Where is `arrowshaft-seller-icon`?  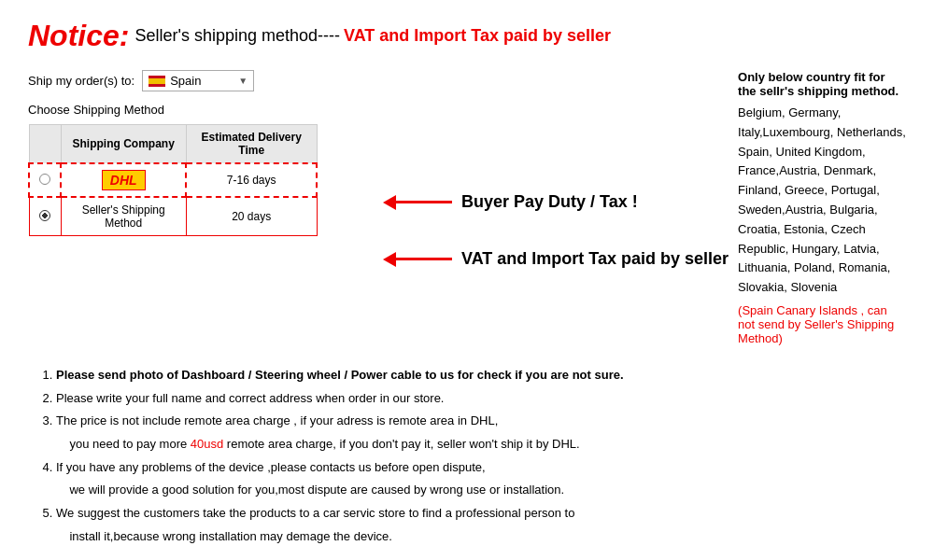 arrowshaft-seller-icon is located at coordinates (424, 259).